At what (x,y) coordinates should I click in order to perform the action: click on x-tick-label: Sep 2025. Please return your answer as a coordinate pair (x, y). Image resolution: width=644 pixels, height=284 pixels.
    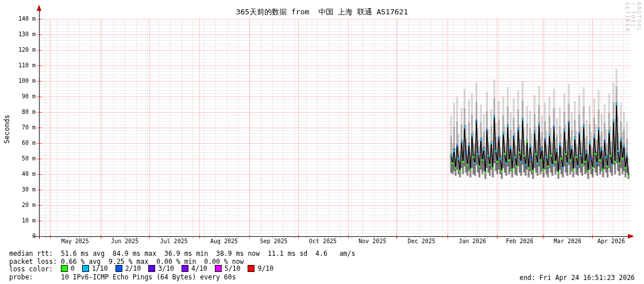
    Looking at the image, I should click on (273, 241).